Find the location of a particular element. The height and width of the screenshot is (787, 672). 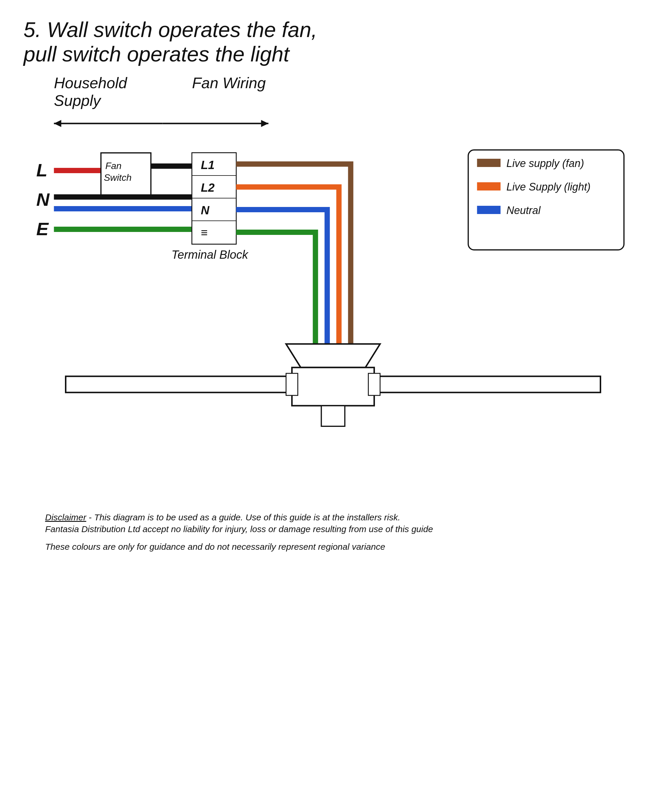

svg-text: Live Supply (light) is located at coordinates (549, 187).